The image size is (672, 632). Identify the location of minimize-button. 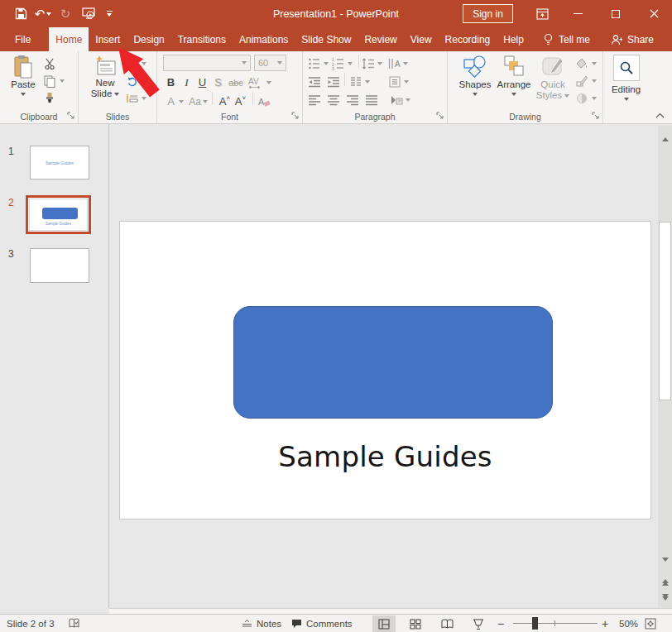
(578, 13).